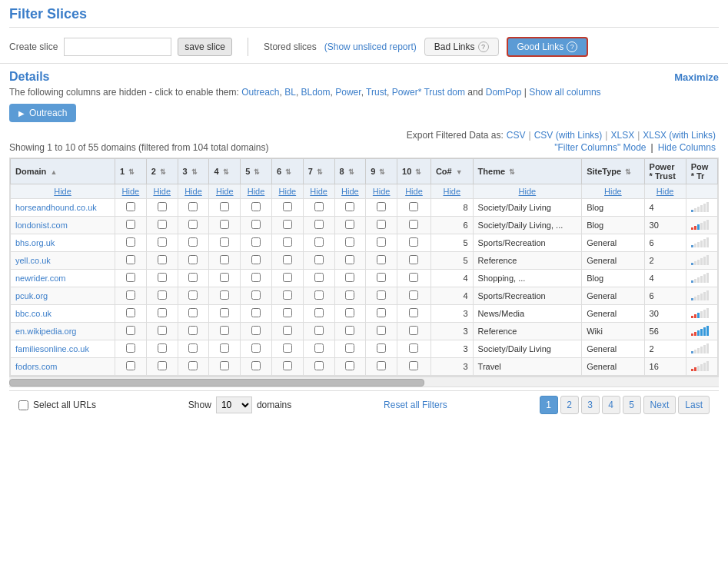 Image resolution: width=728 pixels, height=574 pixels. What do you see at coordinates (364, 382) in the screenshot?
I see `horizontal-scrollbar` at bounding box center [364, 382].